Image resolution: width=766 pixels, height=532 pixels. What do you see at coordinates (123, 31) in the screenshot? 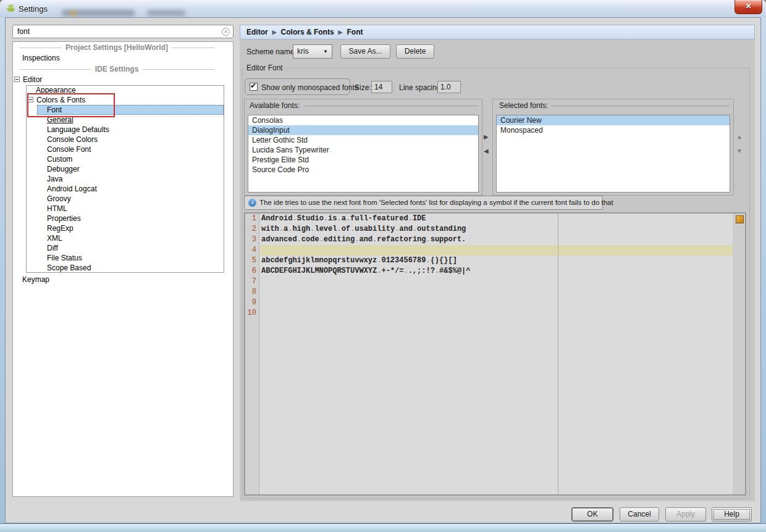
I see `settings-search-input: font ✕` at bounding box center [123, 31].